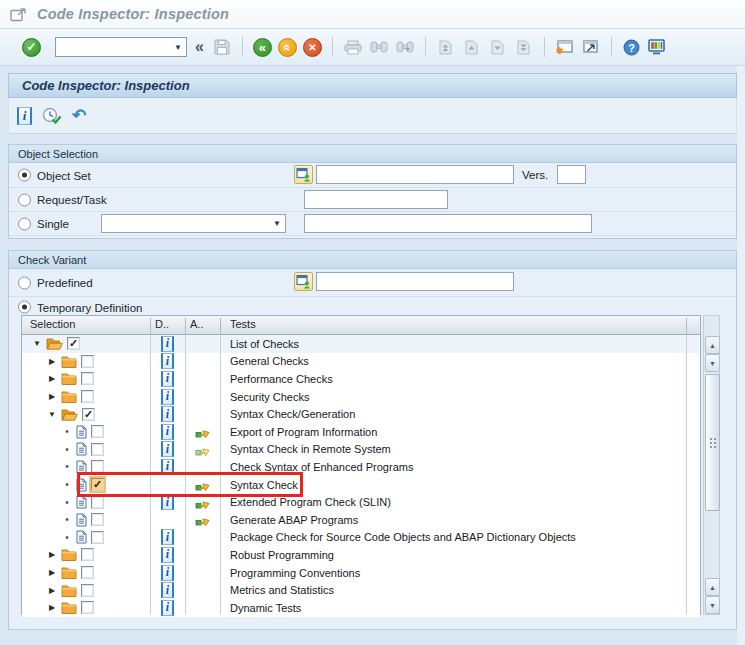  Describe the element at coordinates (446, 47) in the screenshot. I see `first-page-icon` at that location.